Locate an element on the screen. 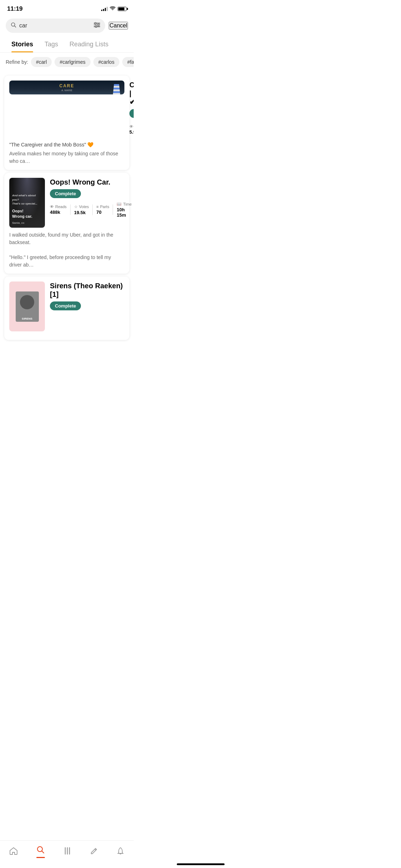  story-title-oops: Oops! Wrong Car. is located at coordinates (87, 182).